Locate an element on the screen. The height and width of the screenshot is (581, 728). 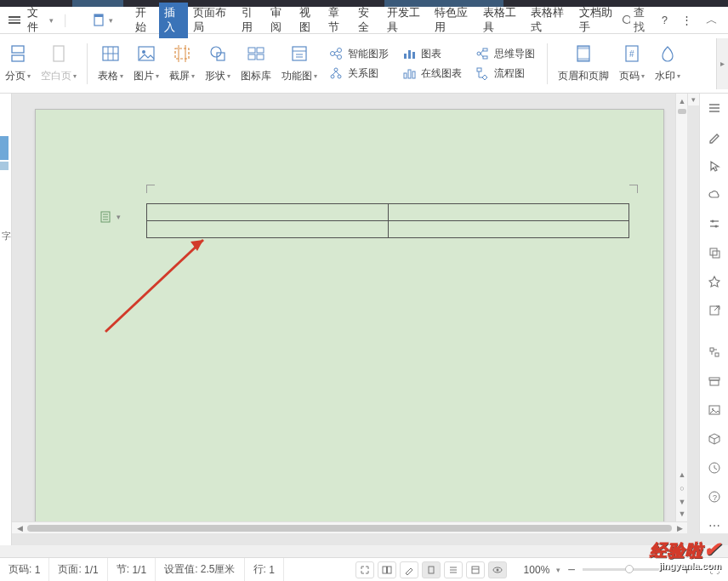
tab-page-layout: 页面布局 is located at coordinates (212, 20).